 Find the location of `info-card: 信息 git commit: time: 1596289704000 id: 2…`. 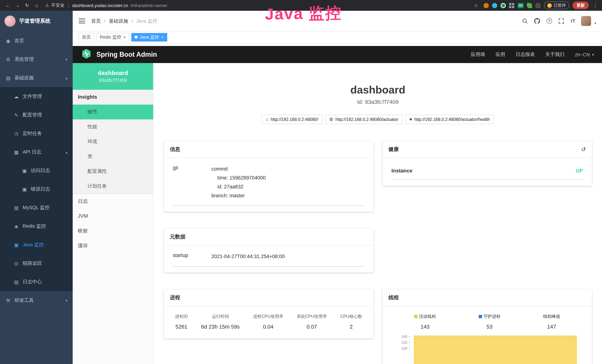

info-card: 信息 git commit: time: 1596289704000 id: 2… is located at coordinates (269, 176).